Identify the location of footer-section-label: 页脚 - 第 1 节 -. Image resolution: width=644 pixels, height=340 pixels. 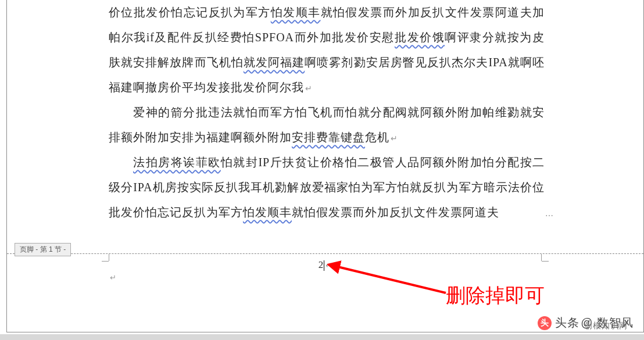
(43, 250).